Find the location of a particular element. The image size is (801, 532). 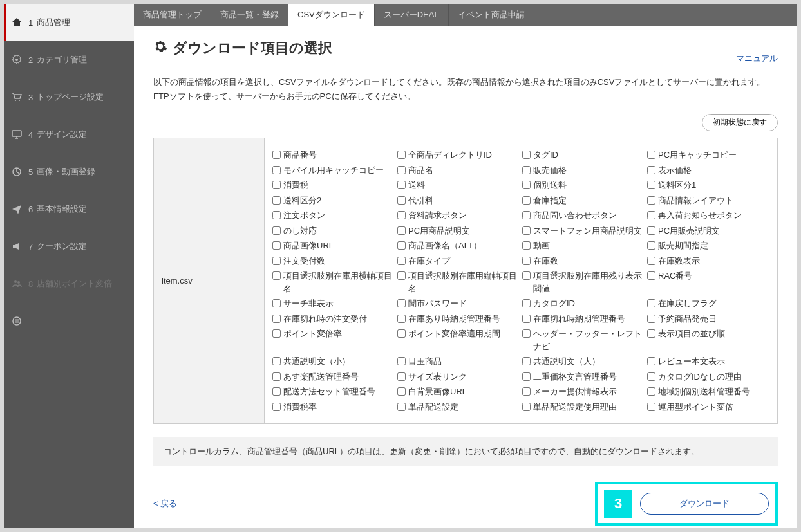

field-checkbox: 共通説明文（大） is located at coordinates (583, 362).